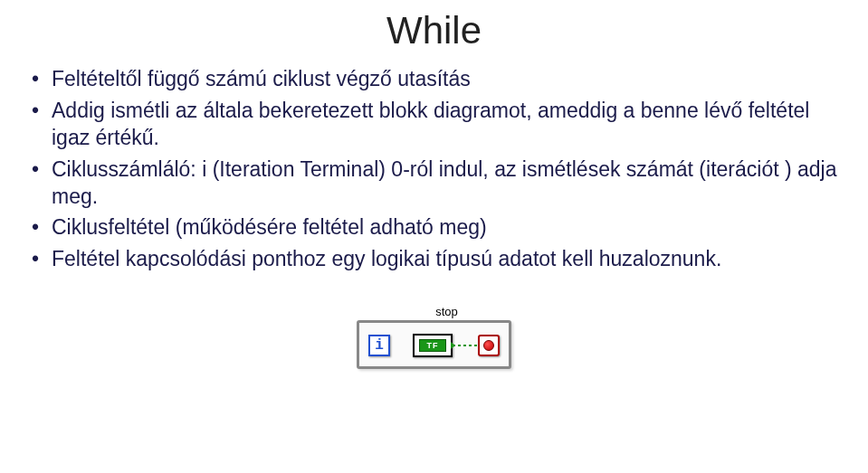  Describe the element at coordinates (456, 345) in the screenshot. I see `boolean-control-group: TF` at that location.